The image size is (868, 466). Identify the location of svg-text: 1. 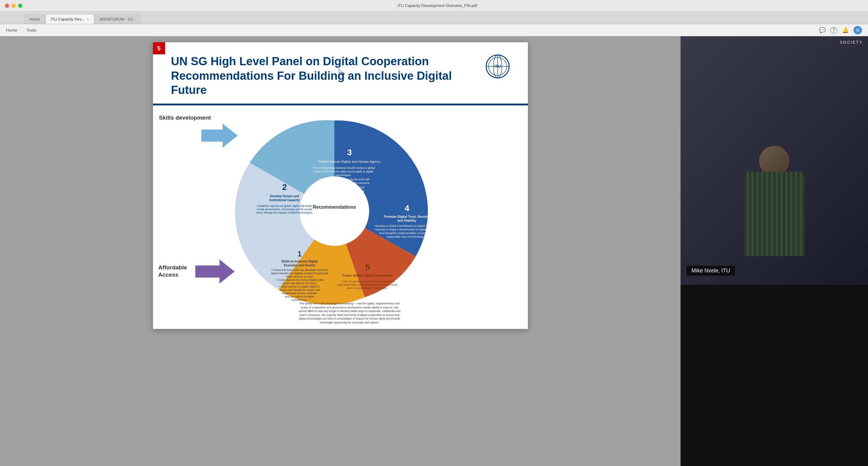
(300, 254).